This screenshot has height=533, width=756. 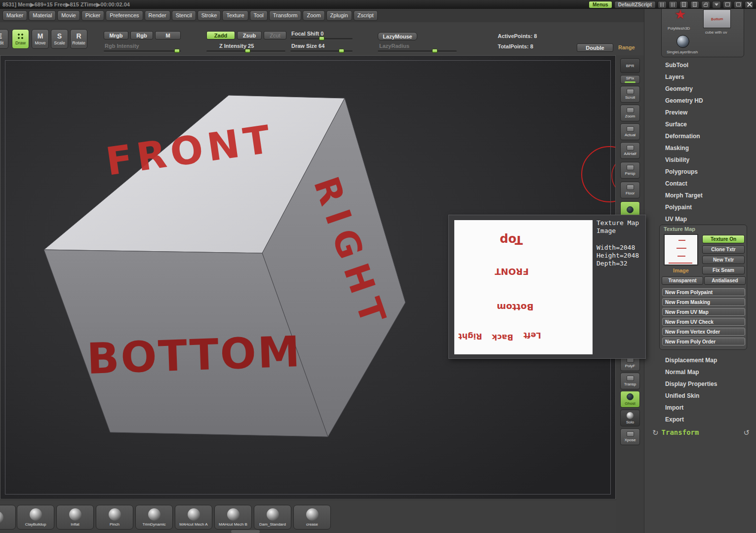 I want to click on new-from-uv-map-button: New From UV Map, so click(x=704, y=312).